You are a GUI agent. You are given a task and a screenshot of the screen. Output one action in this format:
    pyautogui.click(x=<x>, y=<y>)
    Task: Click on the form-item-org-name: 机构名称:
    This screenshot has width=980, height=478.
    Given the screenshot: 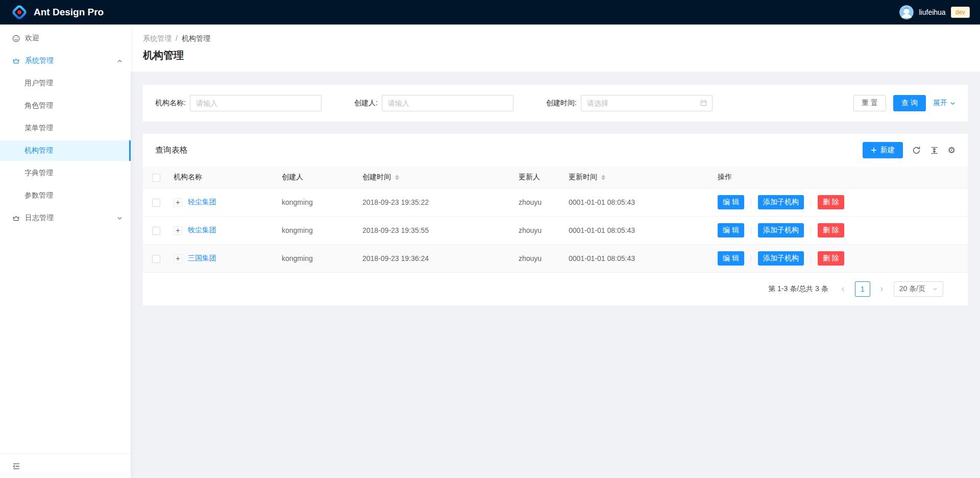 What is the action you would take?
    pyautogui.click(x=238, y=103)
    